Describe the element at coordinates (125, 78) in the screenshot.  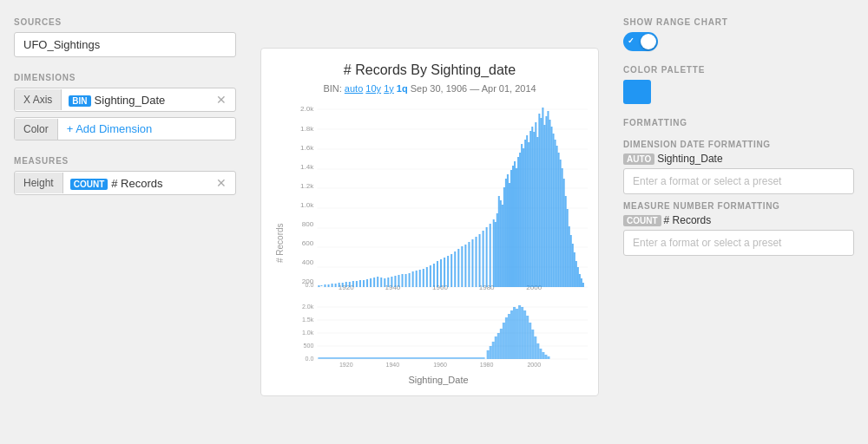
I see `dimensions-label: DIMENSIONS` at that location.